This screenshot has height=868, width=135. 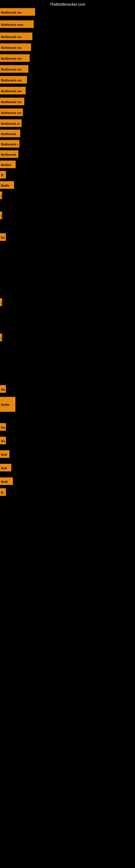 What do you see at coordinates (13, 91) in the screenshot?
I see `bar-label-7: Bottleneck res` at bounding box center [13, 91].